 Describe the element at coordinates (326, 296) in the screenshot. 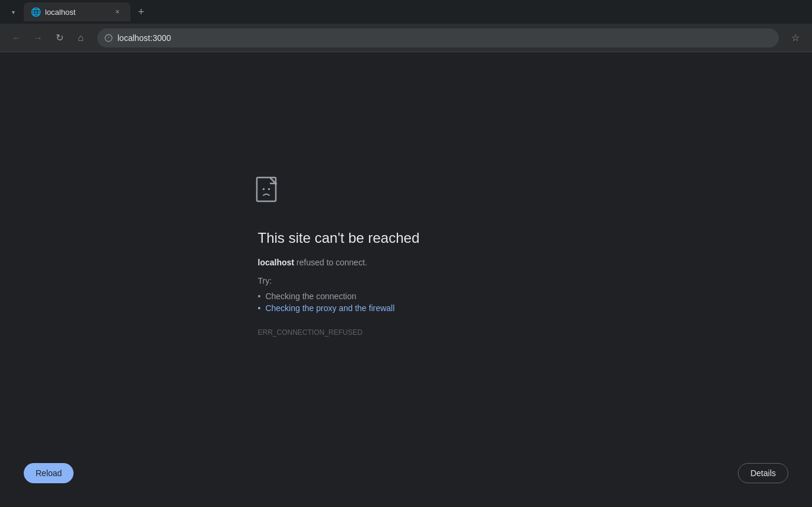

I see `suggestion-item-connection: Checking the connection` at that location.